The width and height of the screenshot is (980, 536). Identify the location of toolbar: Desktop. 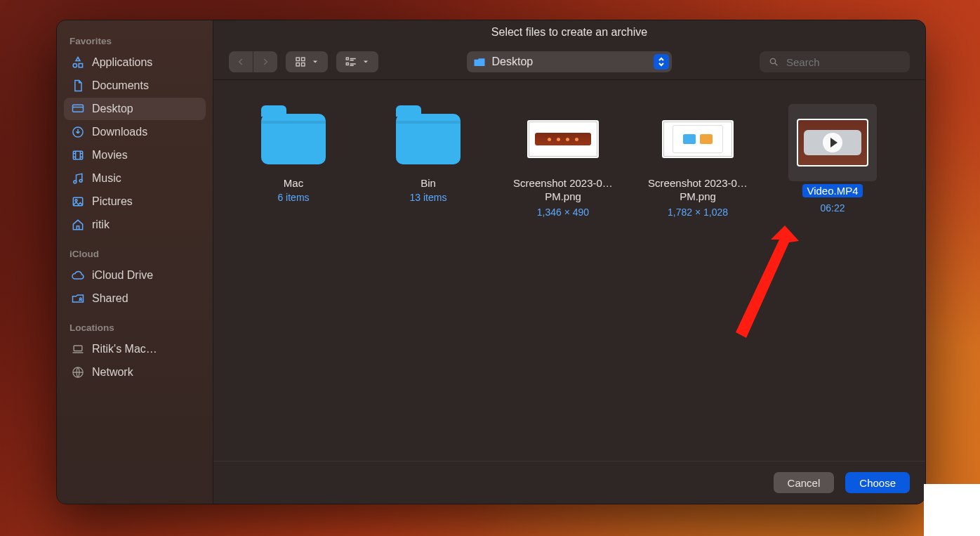
(569, 62).